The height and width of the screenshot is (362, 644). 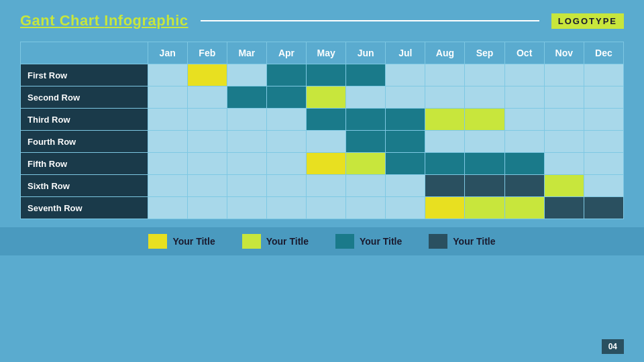 I want to click on legend-bar: Your Title Your Title Your Title Your Ti…, so click(x=322, y=241).